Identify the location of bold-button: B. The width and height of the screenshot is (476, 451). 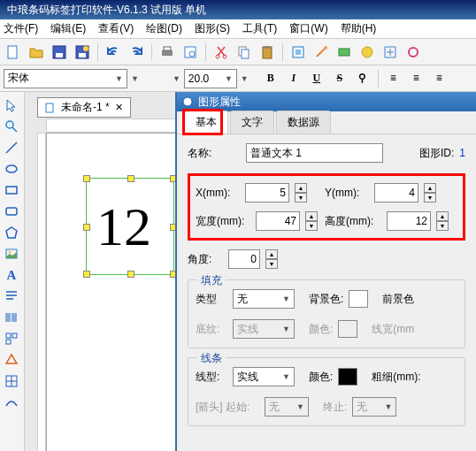
(271, 79).